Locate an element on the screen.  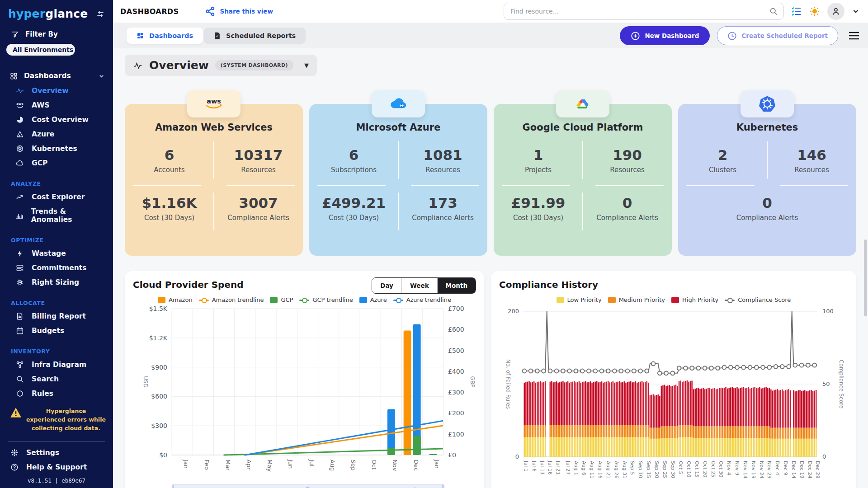
histogram-icon is located at coordinates (20, 216).